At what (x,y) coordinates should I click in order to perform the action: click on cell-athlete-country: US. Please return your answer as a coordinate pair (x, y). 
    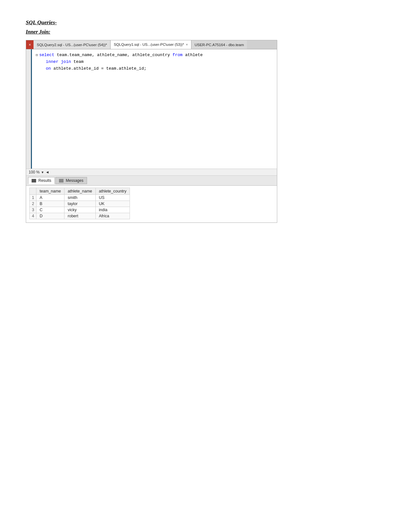
    Looking at the image, I should click on (113, 198).